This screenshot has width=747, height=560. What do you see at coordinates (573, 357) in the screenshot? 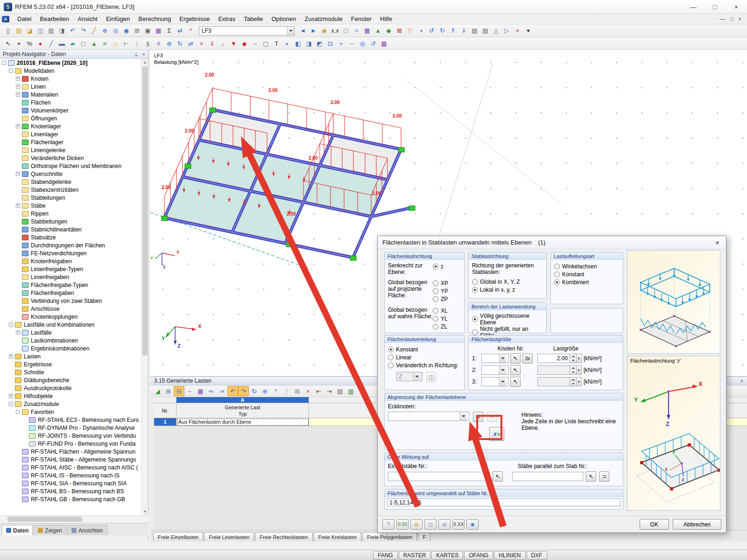
I see `spin-up-icon` at bounding box center [573, 357].